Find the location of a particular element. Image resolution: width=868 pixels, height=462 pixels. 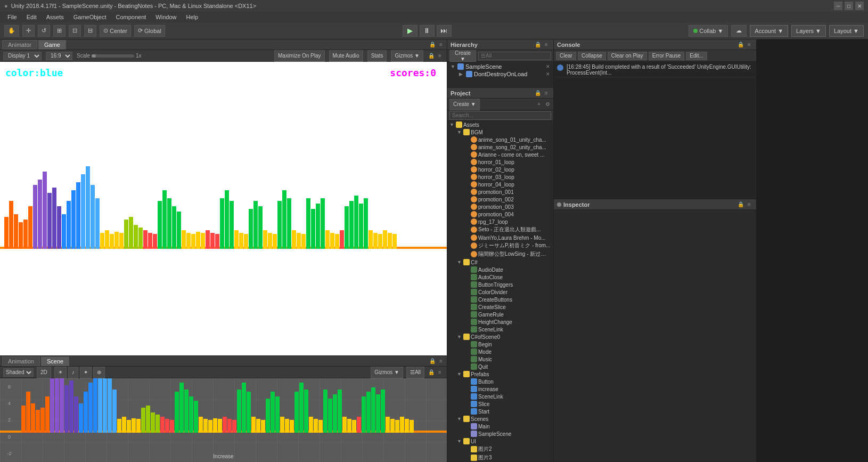

cloud-button: ☁ is located at coordinates (739, 31).